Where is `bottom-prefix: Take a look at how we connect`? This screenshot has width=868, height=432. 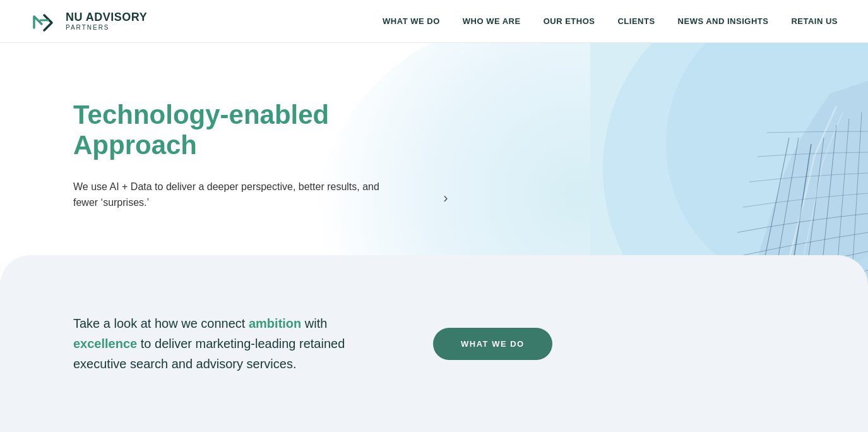
bottom-prefix: Take a look at how we connect is located at coordinates (159, 323).